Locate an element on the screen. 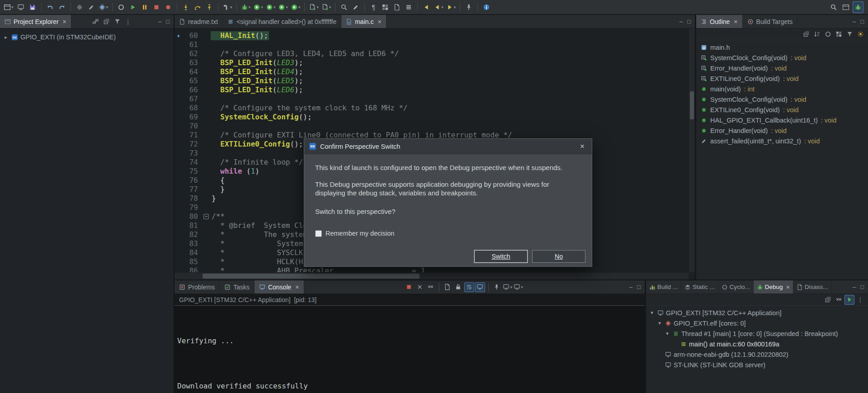 Image resolution: width=868 pixels, height=393 pixels. quick-access-search-icon is located at coordinates (834, 7).